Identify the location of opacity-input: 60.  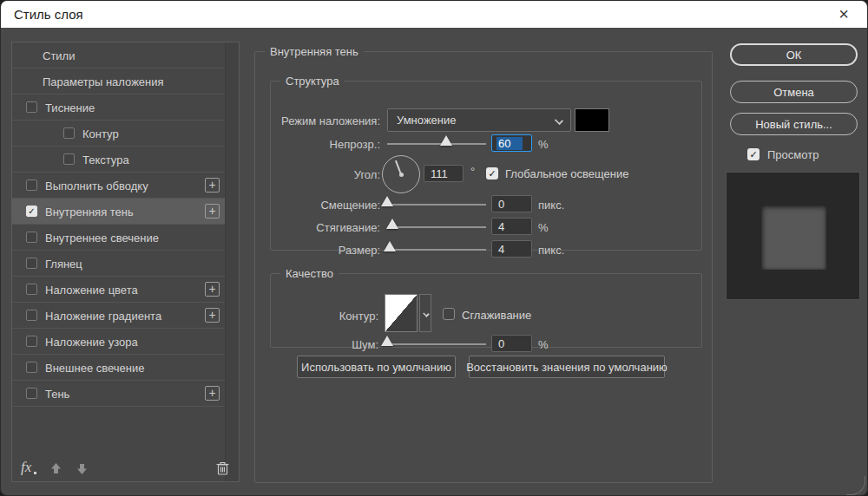
(512, 143).